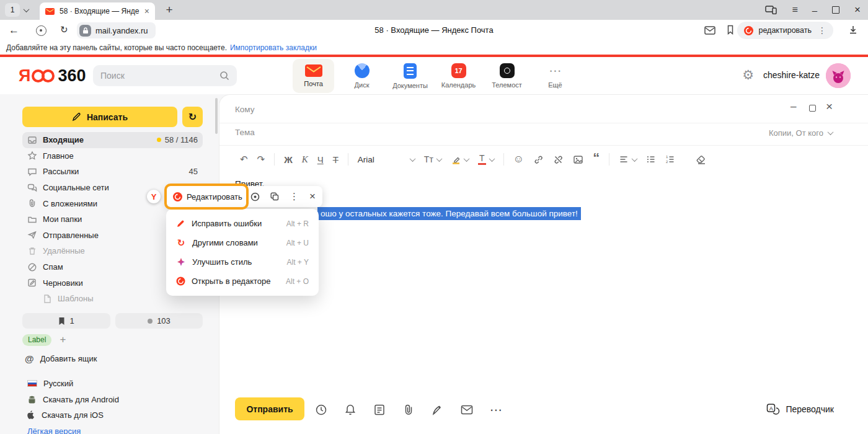 The image size is (868, 434). I want to click on app-documents: Документы, so click(410, 76).